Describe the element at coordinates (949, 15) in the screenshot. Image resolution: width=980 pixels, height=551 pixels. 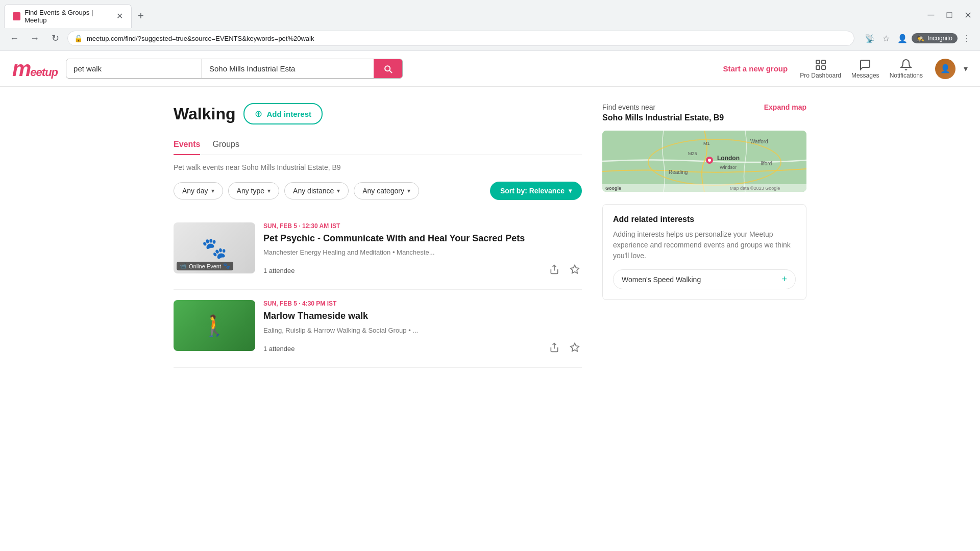
I see `restore-button: □` at that location.